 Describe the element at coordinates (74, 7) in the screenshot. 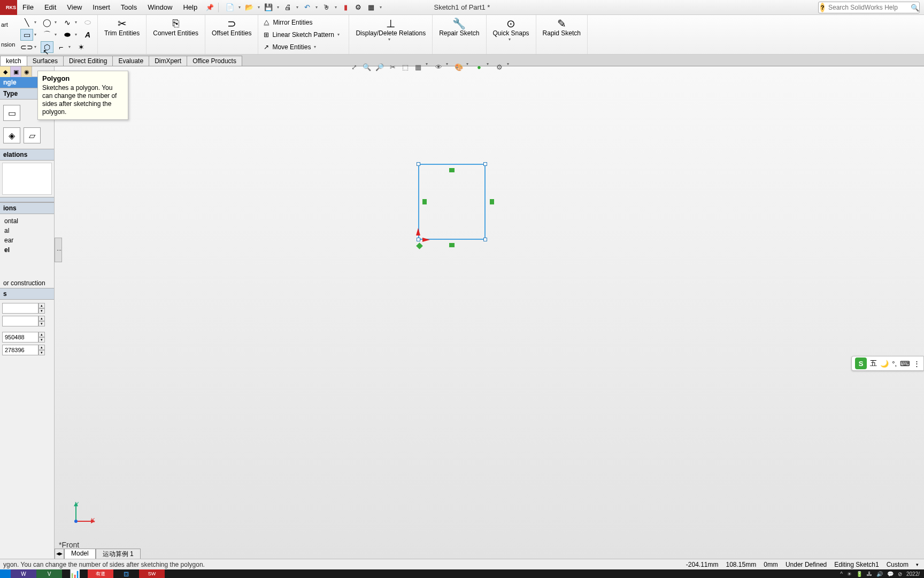

I see `menu-view: View` at that location.